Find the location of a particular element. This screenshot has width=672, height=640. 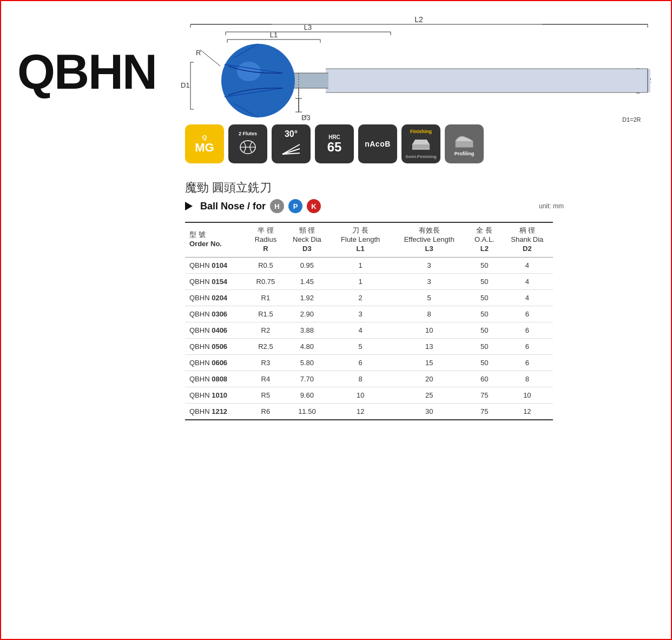

circle-k: K is located at coordinates (314, 206).